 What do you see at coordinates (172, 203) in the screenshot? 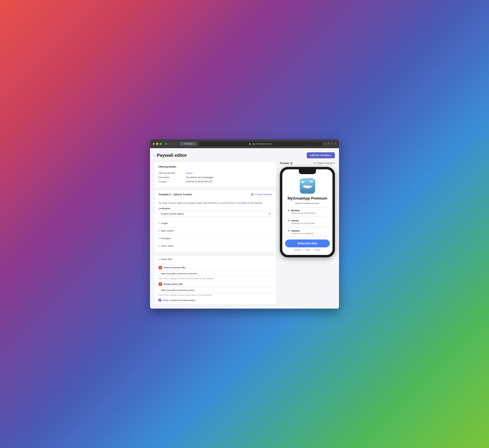
I see `variables-link: variables` at bounding box center [172, 203].